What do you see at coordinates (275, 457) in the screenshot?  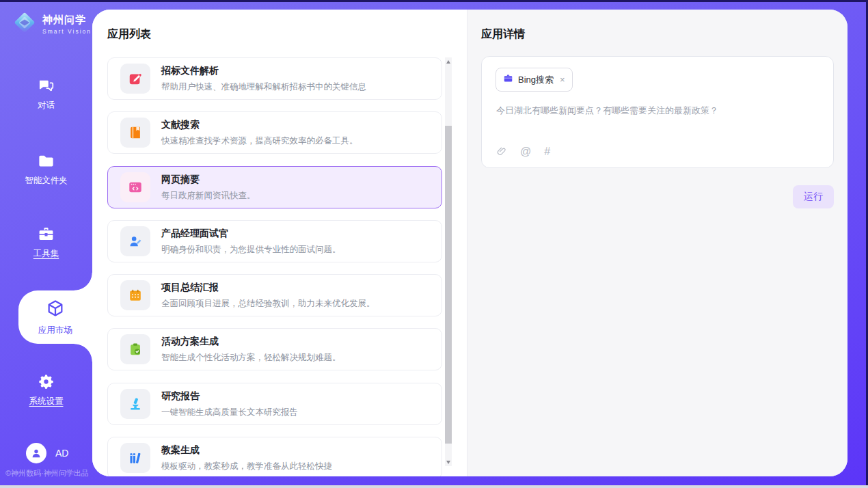 I see `app-card-lesson-plan: 教案生成 模板驱动，教案秒成，教学准备从此轻松快捷` at bounding box center [275, 457].